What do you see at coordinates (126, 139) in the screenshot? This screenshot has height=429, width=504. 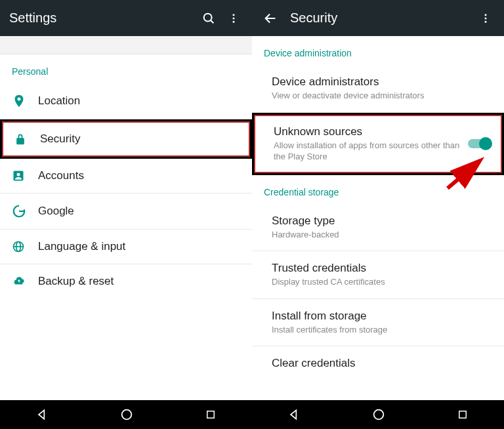 I see `row-security: Security` at bounding box center [126, 139].